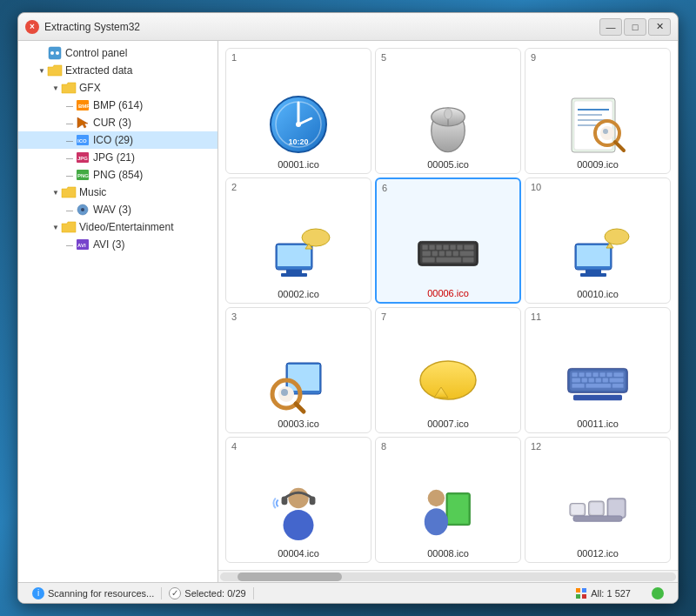 The height and width of the screenshot is (616, 696). Describe the element at coordinates (113, 140) in the screenshot. I see `ico-label: ICO (29)` at that location.